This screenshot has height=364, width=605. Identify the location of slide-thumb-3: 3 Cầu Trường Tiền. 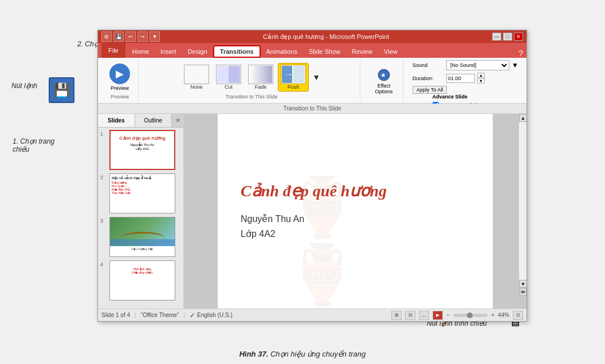
(141, 237).